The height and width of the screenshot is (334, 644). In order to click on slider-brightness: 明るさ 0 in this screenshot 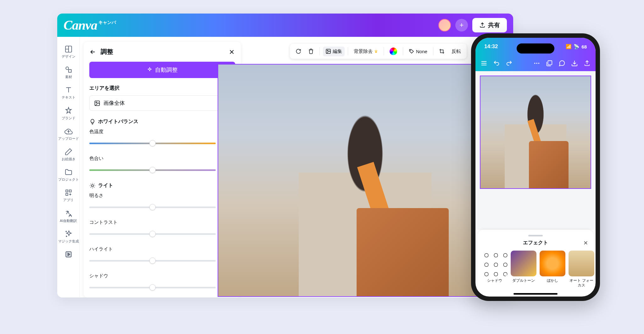, I will do `click(162, 203)`.